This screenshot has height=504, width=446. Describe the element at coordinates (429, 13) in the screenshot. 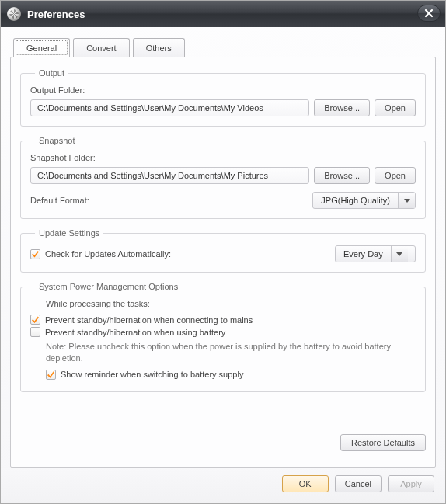

I see `close-button` at that location.